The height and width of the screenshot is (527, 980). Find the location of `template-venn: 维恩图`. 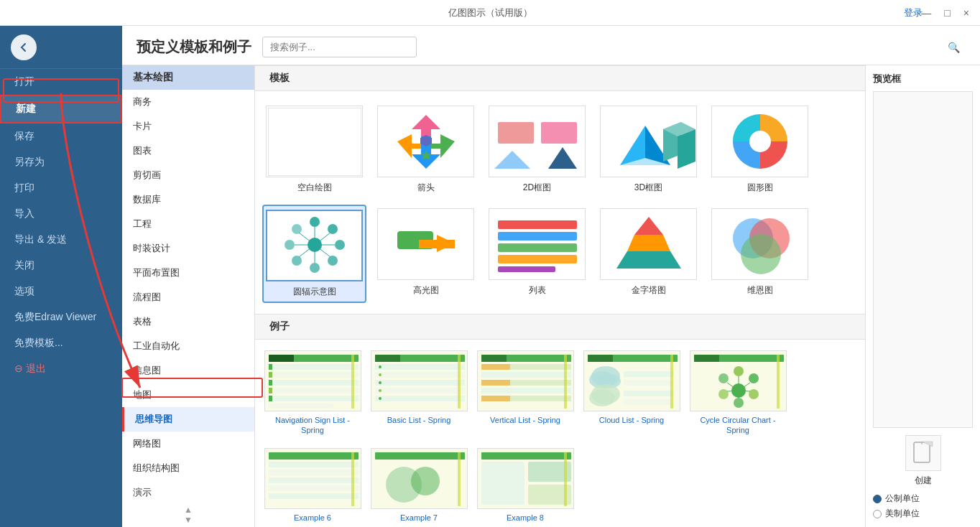

template-venn: 维恩图 is located at coordinates (760, 254).